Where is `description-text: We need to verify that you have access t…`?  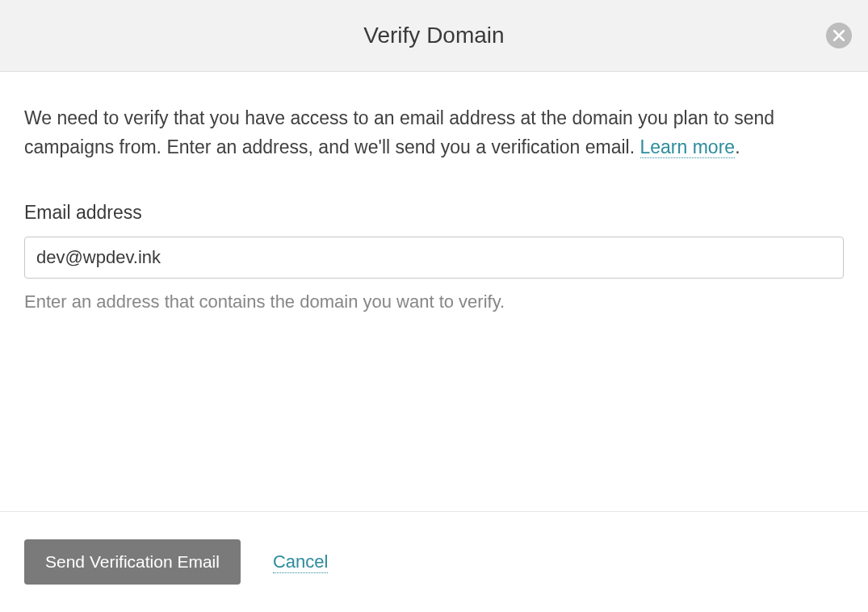 description-text: We need to verify that you have access t… is located at coordinates (434, 132).